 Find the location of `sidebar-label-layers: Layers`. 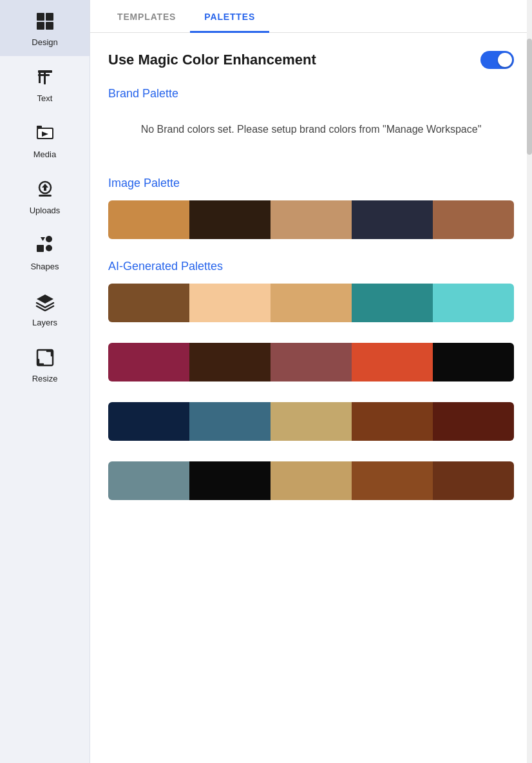

sidebar-label-layers: Layers is located at coordinates (45, 322).